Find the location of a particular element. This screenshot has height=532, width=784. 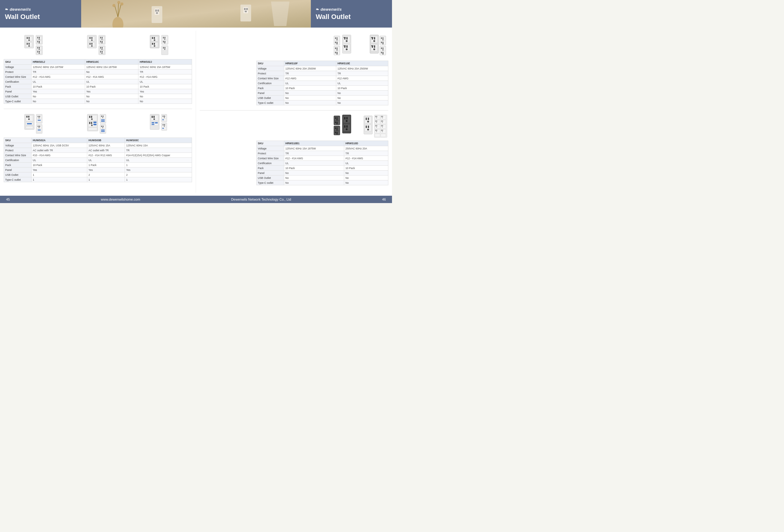

table-row: Pack 10 Pack 10 Pack 10 Pack is located at coordinates (98, 87).